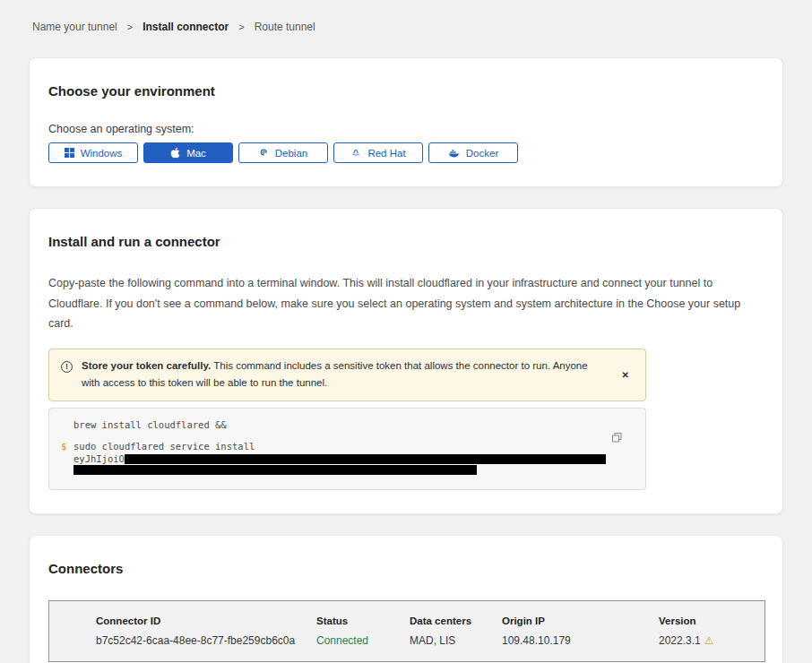 This screenshot has height=663, width=812. What do you see at coordinates (455, 621) in the screenshot?
I see `column-header-data-centers: Data centers` at bounding box center [455, 621].